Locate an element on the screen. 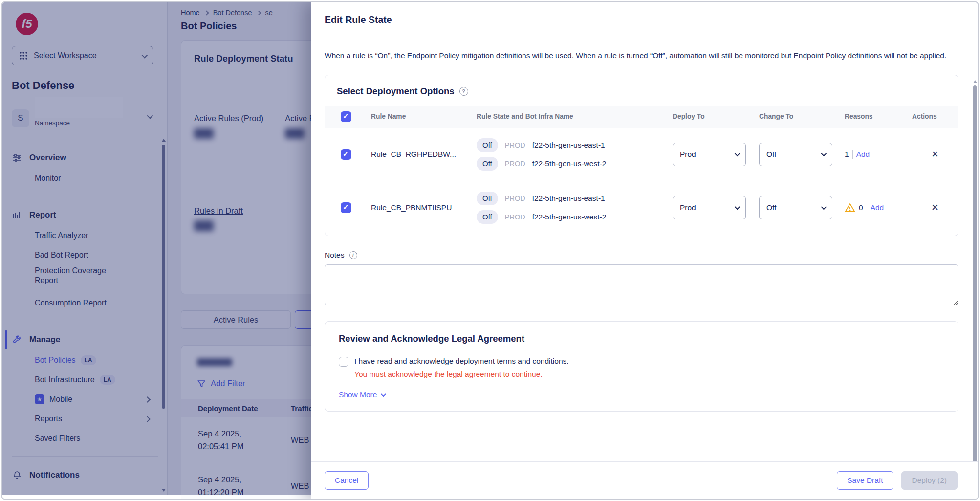 The width and height of the screenshot is (980, 501). rule-name: Rule_CB_RGHPEDBW... is located at coordinates (424, 154).